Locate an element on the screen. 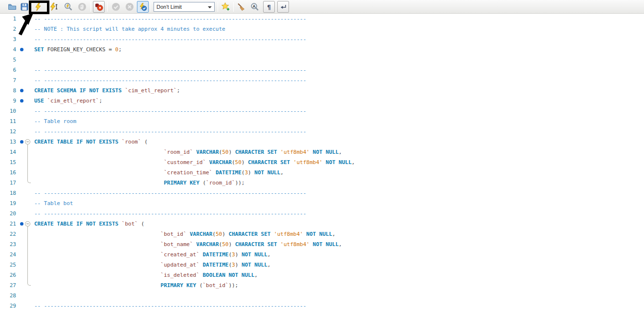 The height and width of the screenshot is (311, 644). code-line: 29-- -----------------------------------… is located at coordinates (322, 306).